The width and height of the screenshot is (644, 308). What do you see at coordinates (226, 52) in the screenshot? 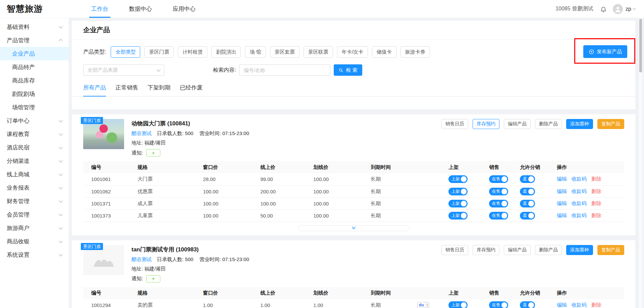
I see `type-chip-theater-show: 剧院演出` at bounding box center [226, 52].